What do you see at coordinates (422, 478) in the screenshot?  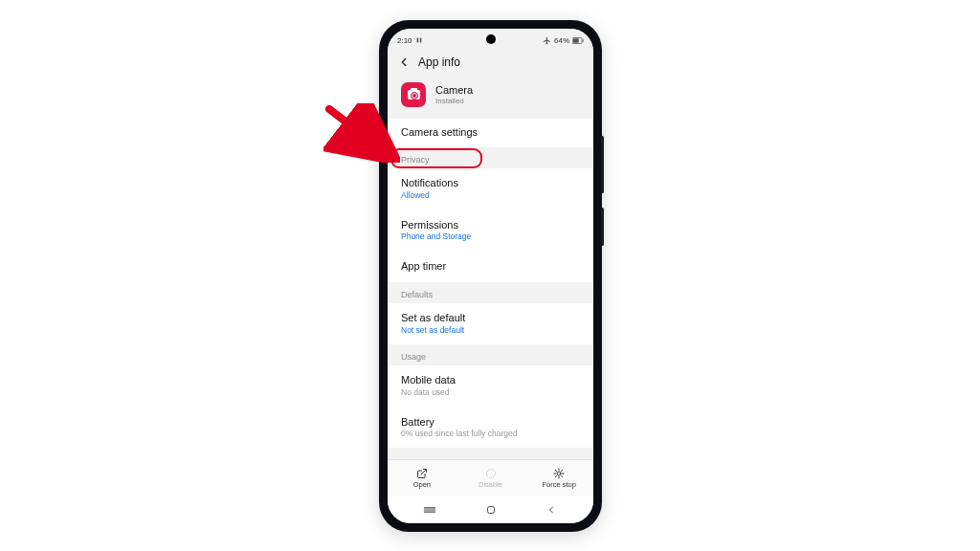 I see `open-button: Open` at bounding box center [422, 478].